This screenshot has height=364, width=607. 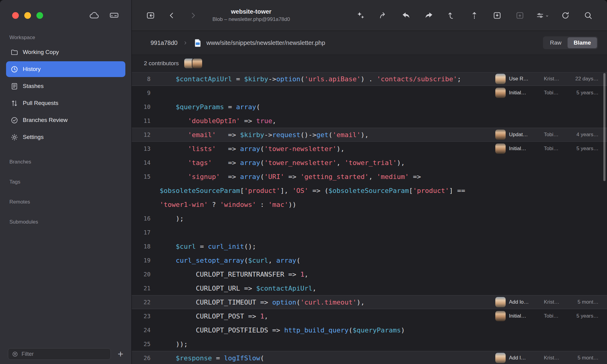 What do you see at coordinates (143, 93) in the screenshot?
I see `line-number: 9` at bounding box center [143, 93].